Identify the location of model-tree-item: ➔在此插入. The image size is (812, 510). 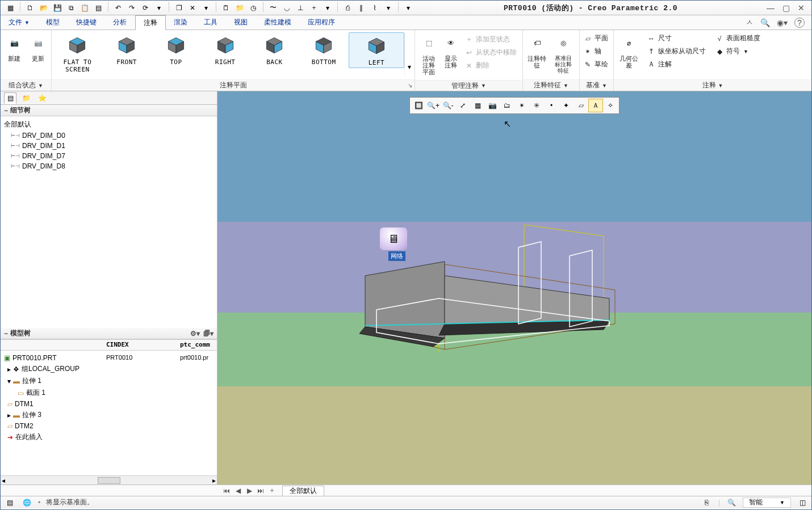
(109, 437).